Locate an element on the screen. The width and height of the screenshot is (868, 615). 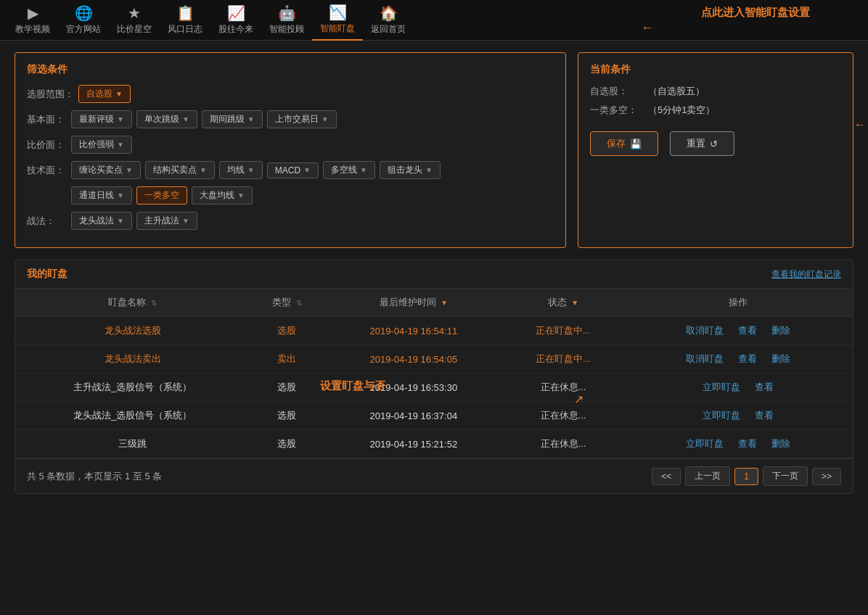
td-type-3: 选股 is located at coordinates (287, 416).